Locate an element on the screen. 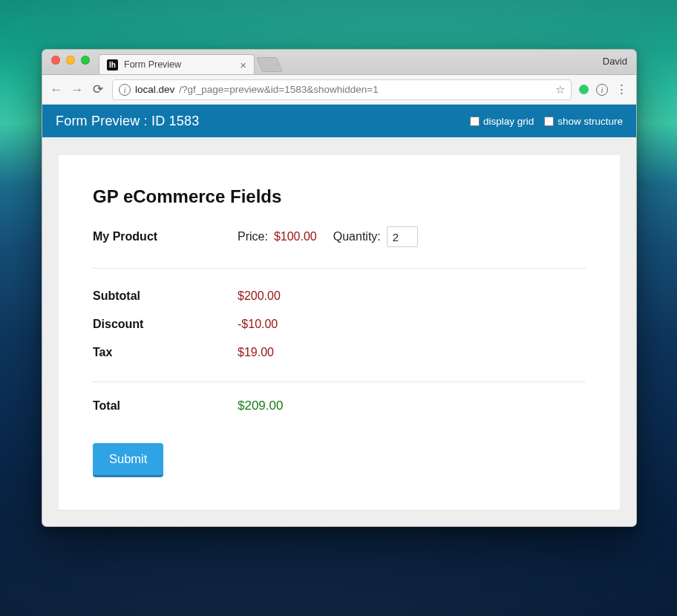 The height and width of the screenshot is (616, 677). tab-bar: lh Form Preview × David is located at coordinates (339, 62).